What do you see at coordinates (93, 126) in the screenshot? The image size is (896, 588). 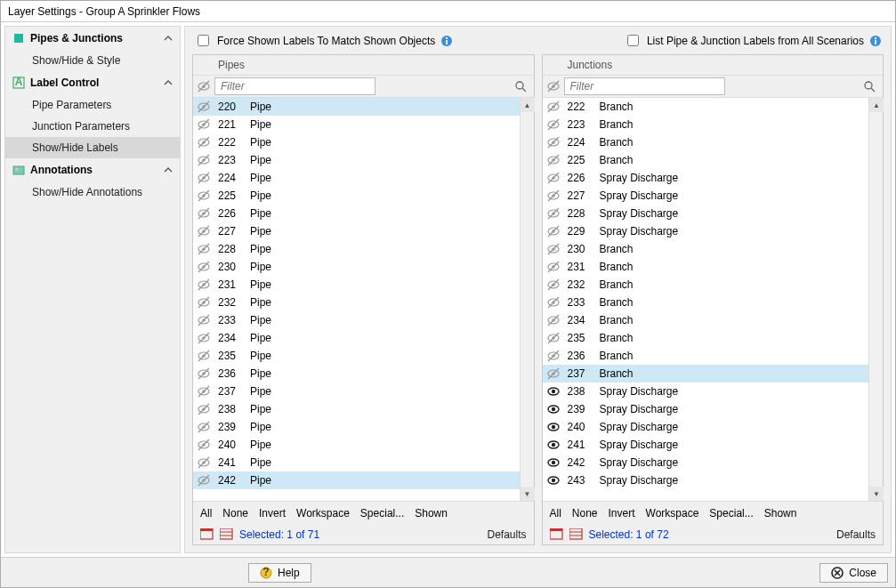 I see `sidebar-item: Junction Parameters` at bounding box center [93, 126].